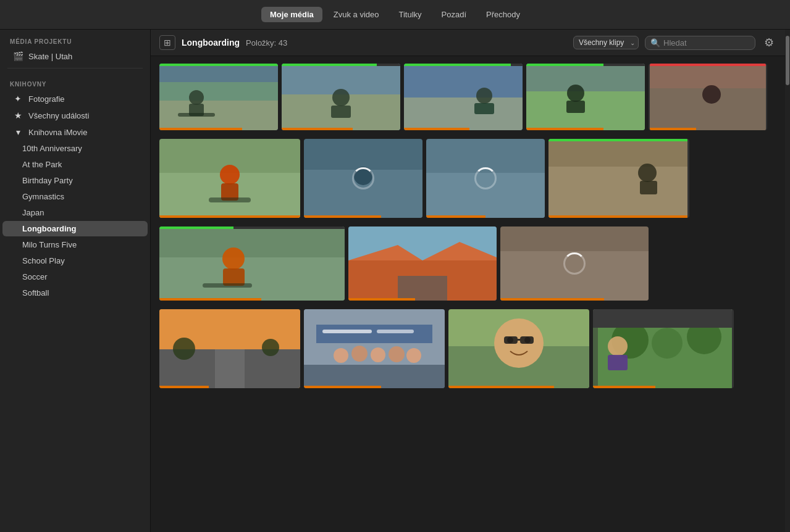 The image size is (790, 532). What do you see at coordinates (75, 68) in the screenshot?
I see `sidebar-divider` at bounding box center [75, 68].